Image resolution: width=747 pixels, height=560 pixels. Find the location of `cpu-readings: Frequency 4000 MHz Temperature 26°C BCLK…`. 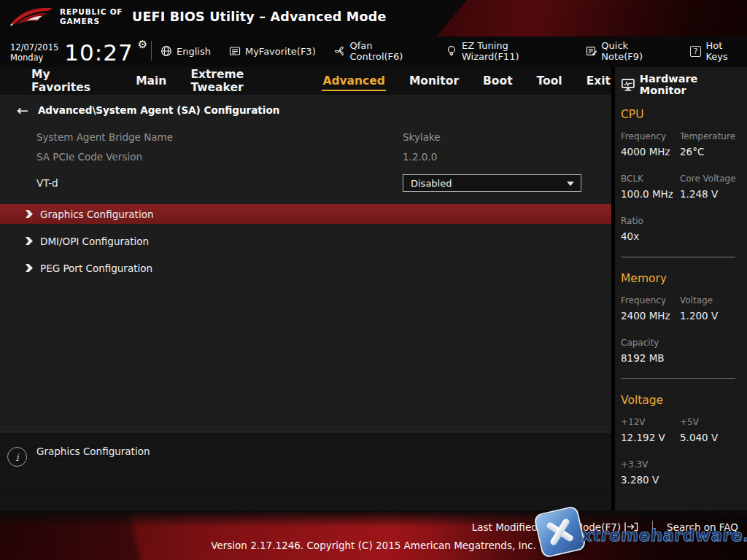

cpu-readings: Frequency 4000 MHz Temperature 26°C BCLK… is located at coordinates (684, 187).